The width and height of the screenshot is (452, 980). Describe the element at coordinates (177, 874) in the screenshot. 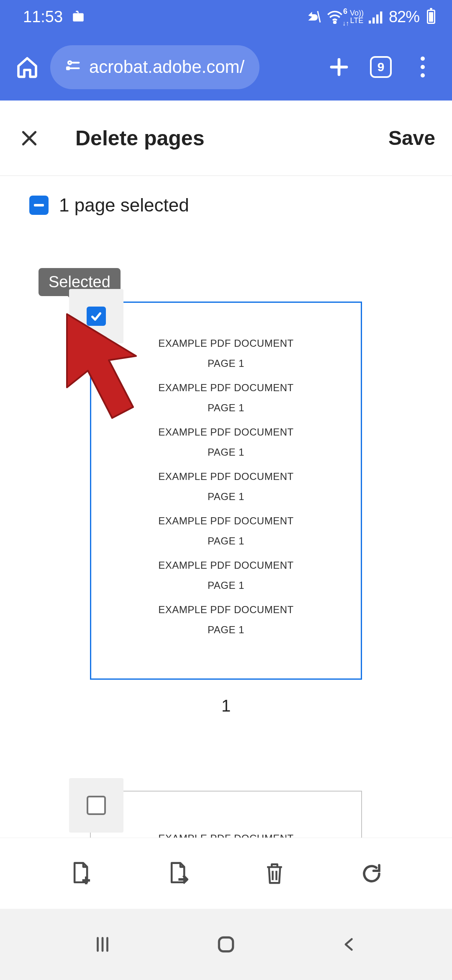

I see `extract-page-button` at that location.